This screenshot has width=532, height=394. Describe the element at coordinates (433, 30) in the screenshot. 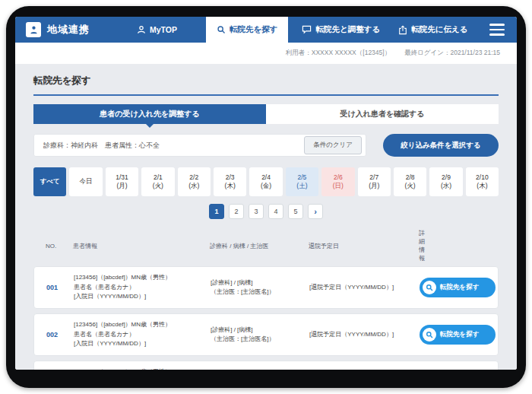

I see `nav-tab-notify: 転院先に伝える` at that location.